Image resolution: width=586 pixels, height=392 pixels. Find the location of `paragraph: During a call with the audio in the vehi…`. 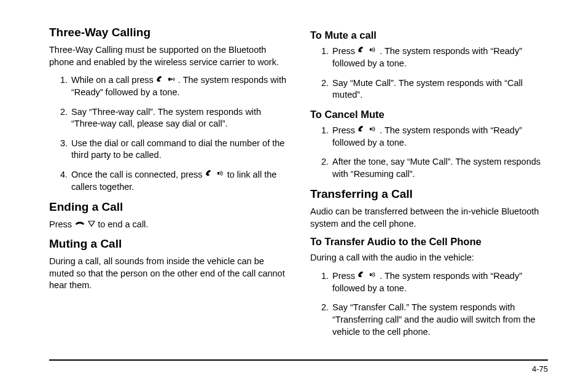

paragraph: During a call with the audio in the vehi… is located at coordinates (429, 258).